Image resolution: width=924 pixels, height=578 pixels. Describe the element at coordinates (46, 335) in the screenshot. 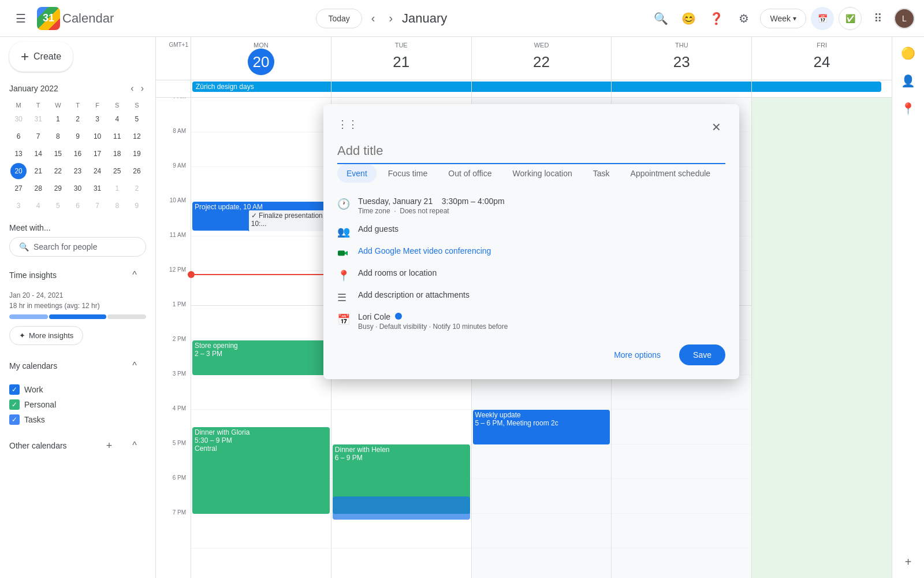

I see `more-insights-button: ✦ More insights` at that location.